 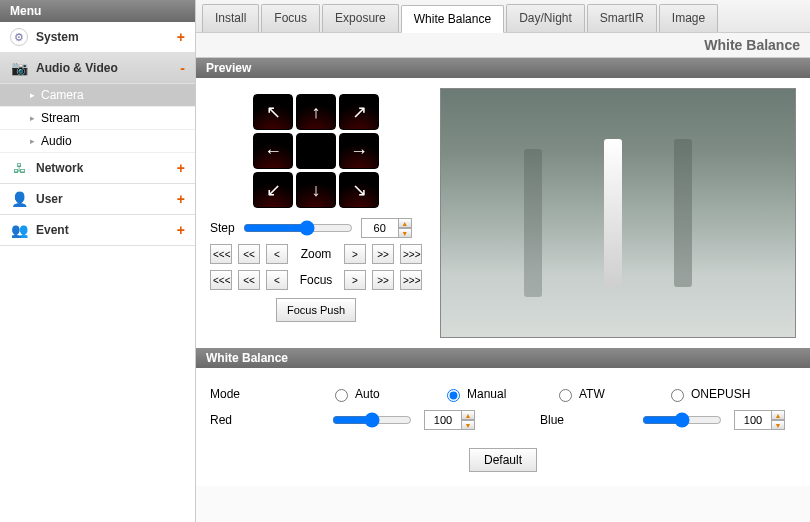 I want to click on focus-fwd-1-button: >, so click(x=355, y=280).